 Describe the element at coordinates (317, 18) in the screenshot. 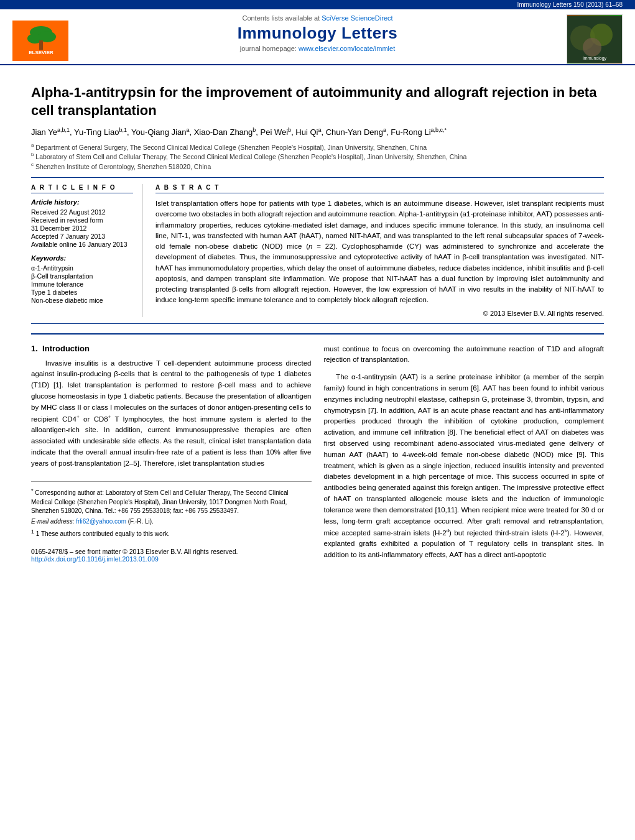

I see `sciverse-text: Contents lists available at SciVerse Sci…` at that location.